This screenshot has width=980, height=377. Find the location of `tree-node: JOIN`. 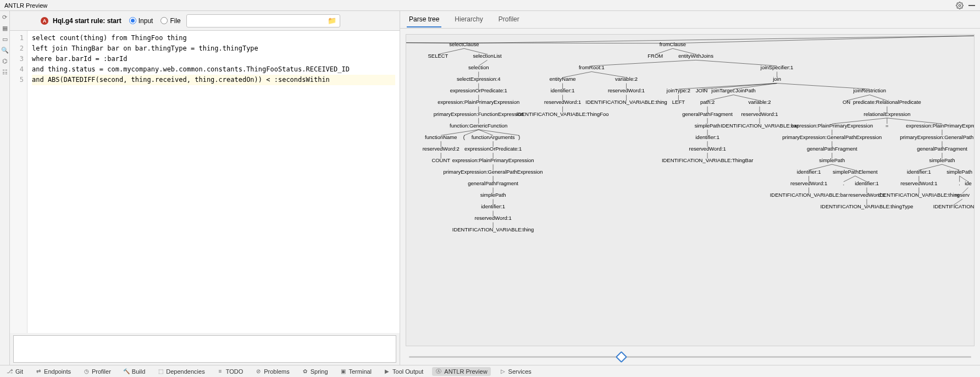

tree-node: JOIN is located at coordinates (702, 90).